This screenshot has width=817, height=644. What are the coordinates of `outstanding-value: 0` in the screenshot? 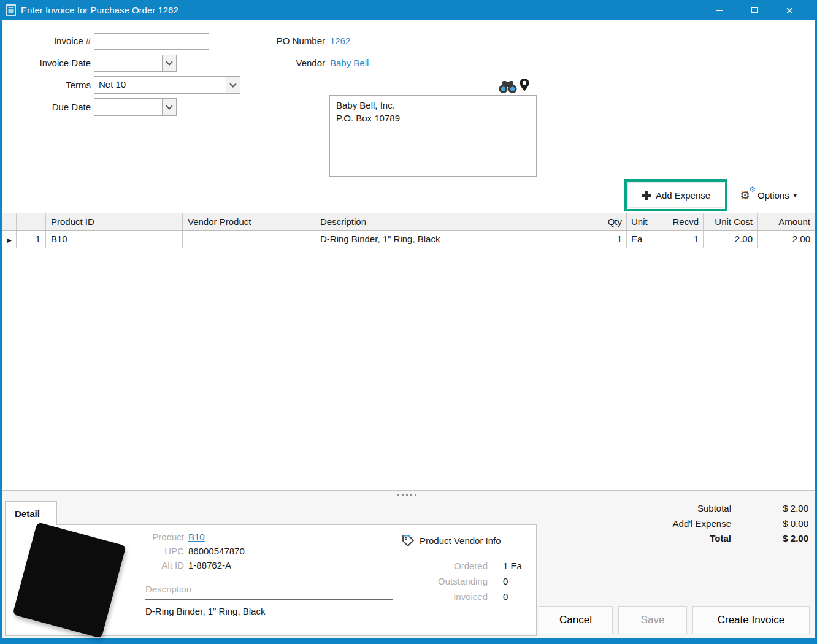 It's located at (505, 581).